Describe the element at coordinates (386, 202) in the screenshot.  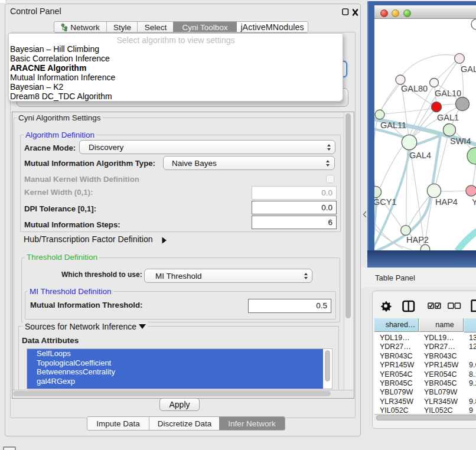
I see `svg-text: GCY1` at that location.